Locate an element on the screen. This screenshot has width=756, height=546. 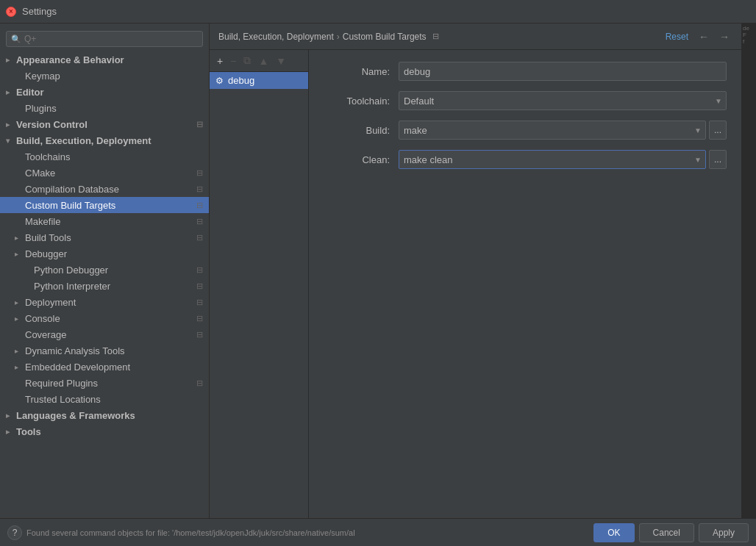
copy-target-button: ⧉ is located at coordinates (247, 60).